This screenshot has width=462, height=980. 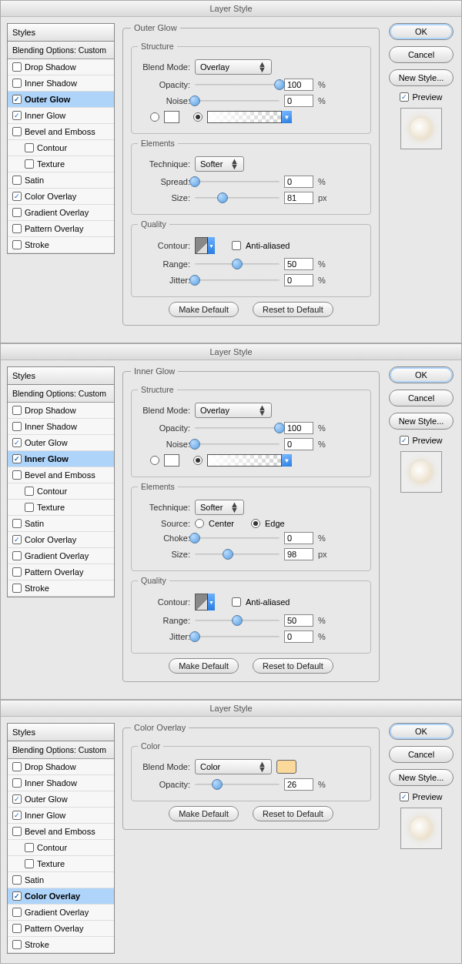 I want to click on dropdown: Color▲▼, so click(x=233, y=767).